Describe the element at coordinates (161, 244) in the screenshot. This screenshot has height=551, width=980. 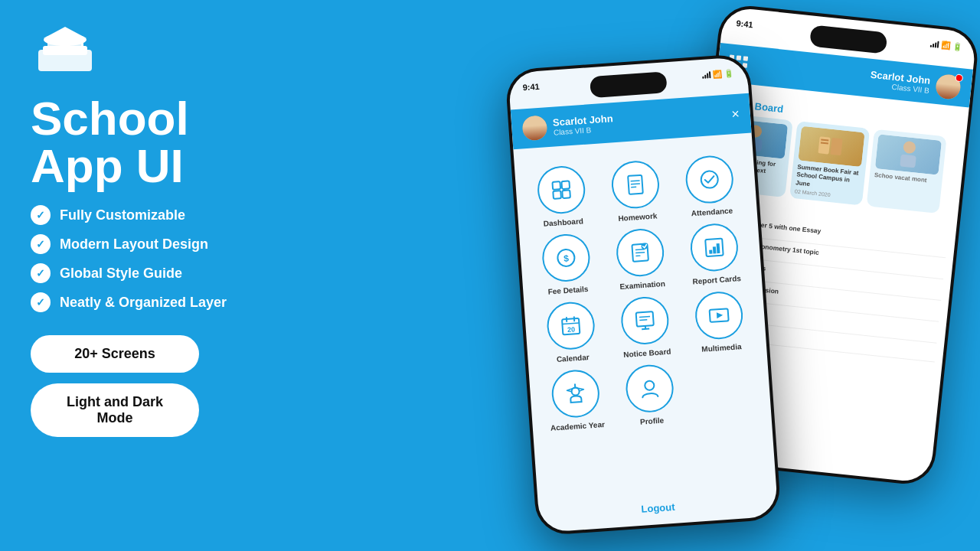
I see `feature-item-2: Modern Layout Design` at that location.